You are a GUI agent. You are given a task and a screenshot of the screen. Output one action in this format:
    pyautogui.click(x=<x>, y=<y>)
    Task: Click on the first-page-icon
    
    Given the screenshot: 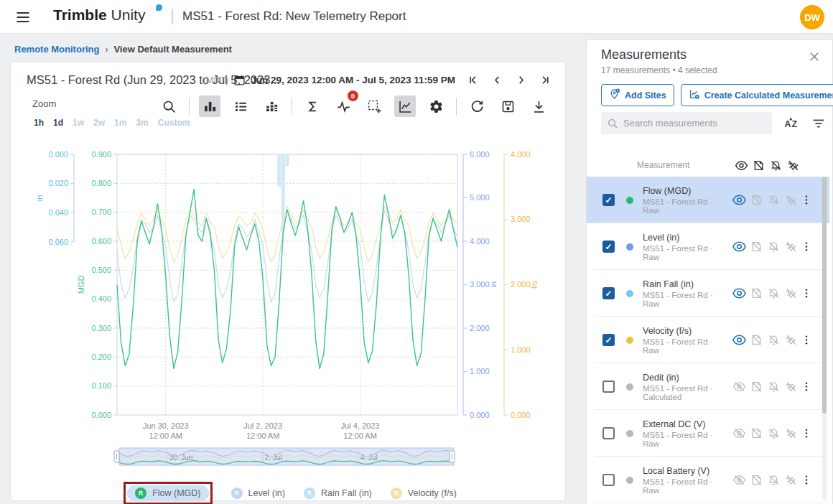 What is the action you would take?
    pyautogui.click(x=474, y=80)
    